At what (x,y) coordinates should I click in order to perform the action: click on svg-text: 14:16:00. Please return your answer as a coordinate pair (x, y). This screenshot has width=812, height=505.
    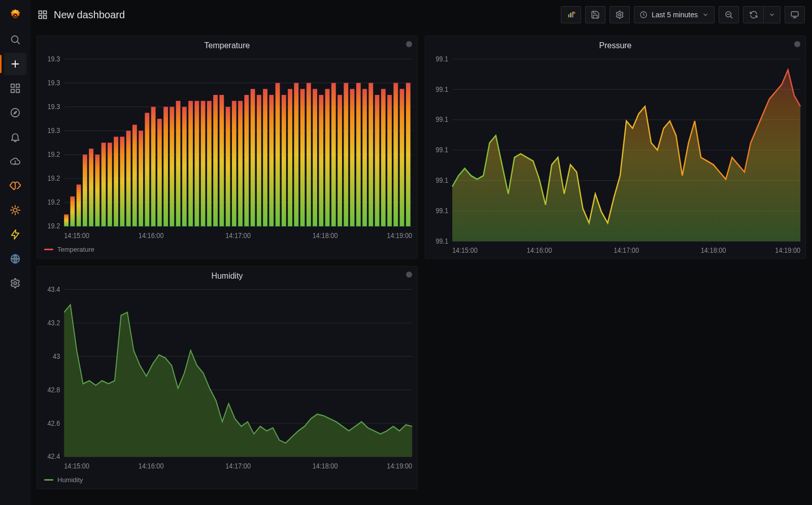
    Looking at the image, I should click on (151, 235).